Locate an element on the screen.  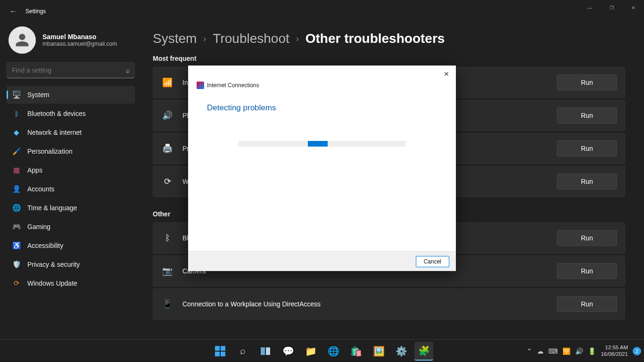
nav-icon: ♿ is located at coordinates (17, 246).